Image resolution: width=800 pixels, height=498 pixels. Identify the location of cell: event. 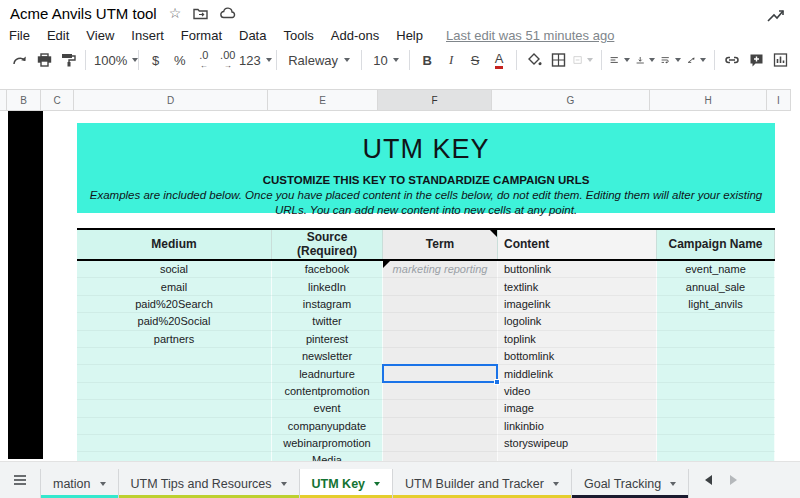
(328, 408).